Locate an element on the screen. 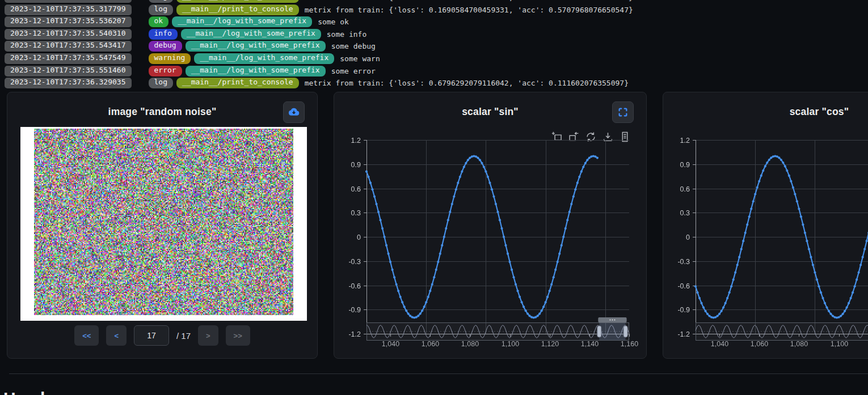  timestamp-badge: 2023-12-10T17:37:35.540310 is located at coordinates (68, 34).